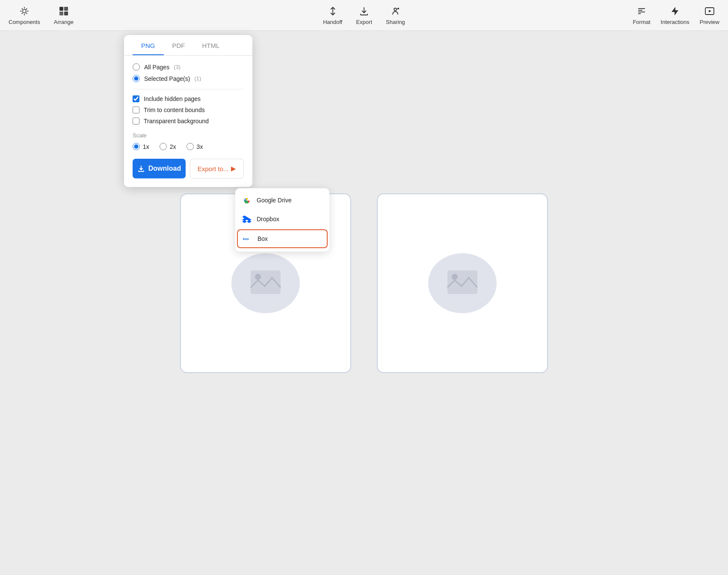  What do you see at coordinates (165, 169) in the screenshot?
I see `download-label: Download` at bounding box center [165, 169].